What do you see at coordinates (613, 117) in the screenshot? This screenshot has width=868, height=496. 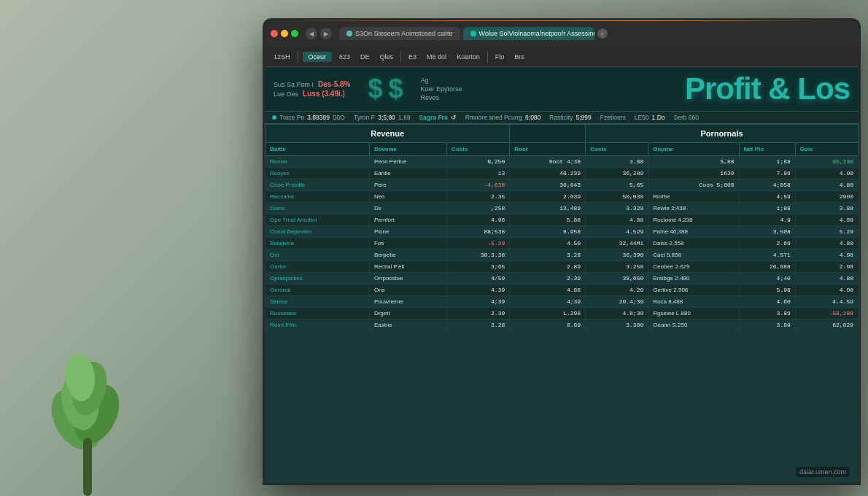 I see `info-label-6: Fzetioers` at bounding box center [613, 117].